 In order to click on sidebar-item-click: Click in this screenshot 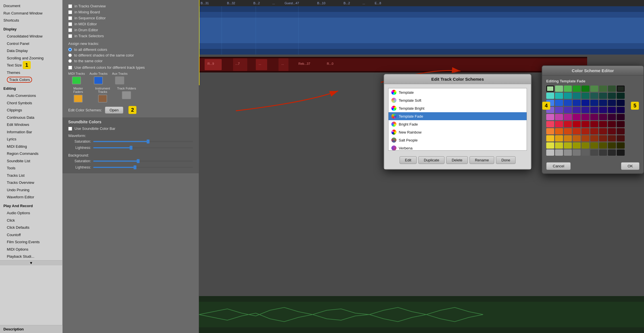, I will do `click(31, 220)`.